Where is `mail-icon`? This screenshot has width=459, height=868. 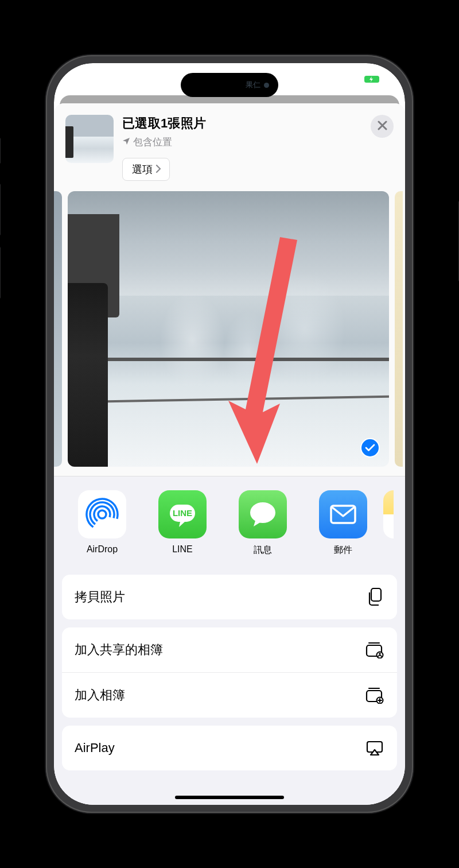 mail-icon is located at coordinates (343, 514).